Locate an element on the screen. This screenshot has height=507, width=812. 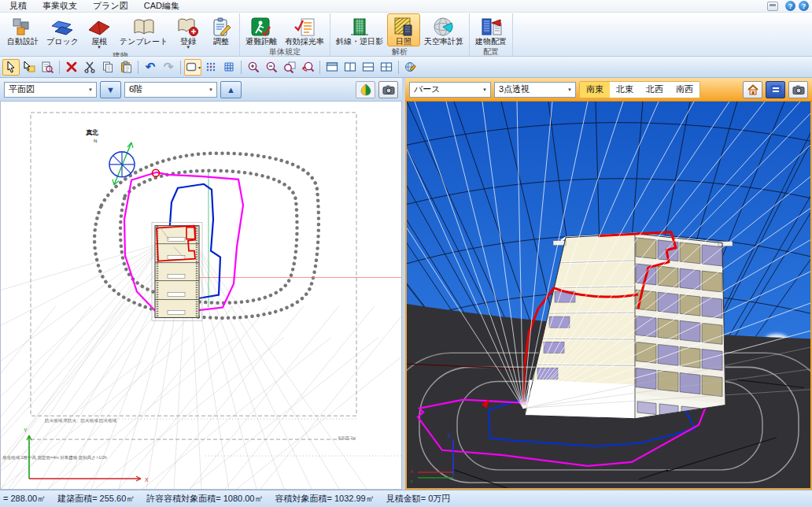
display-settings-button is located at coordinates (776, 90).